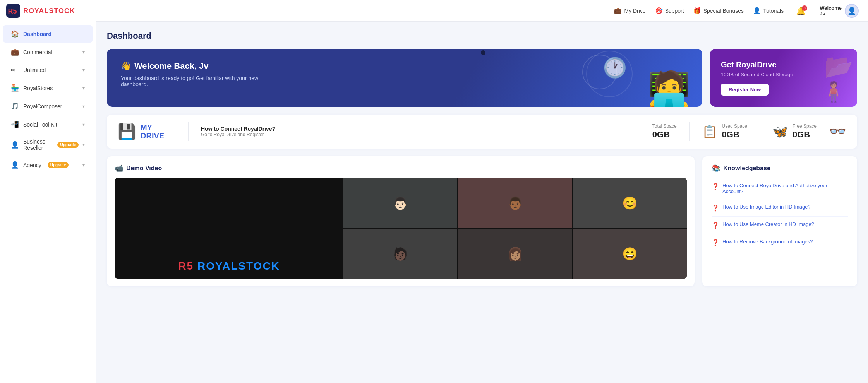  What do you see at coordinates (48, 145) in the screenshot?
I see `sidebar-item-business-reseller: 👤 Business Reseller Upgrade ▾` at bounding box center [48, 145].